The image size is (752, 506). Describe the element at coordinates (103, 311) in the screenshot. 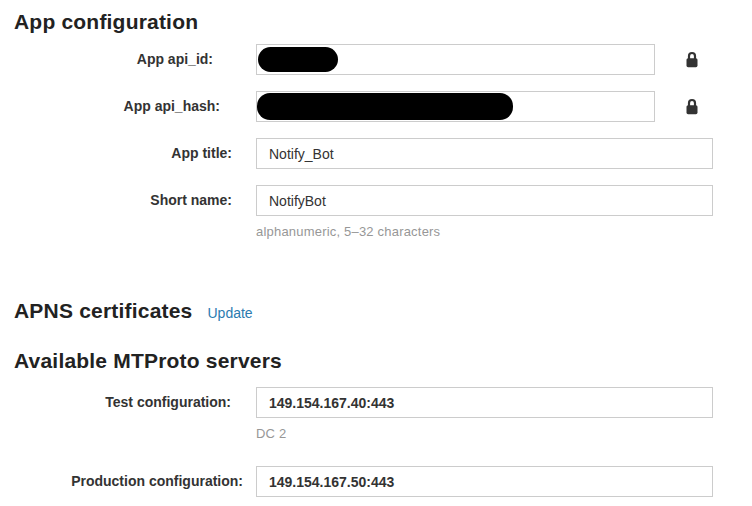

I see `section-heading-apns-certificates: APNS certificates` at that location.